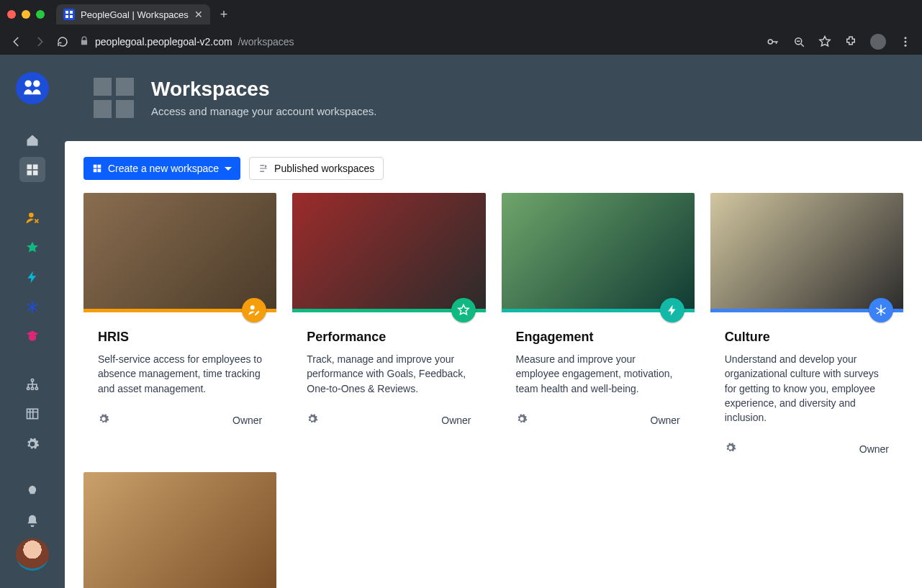 Image resolution: width=922 pixels, height=588 pixels. I want to click on workspace-card: CultureUnderstand and develop your organ…, so click(807, 325).